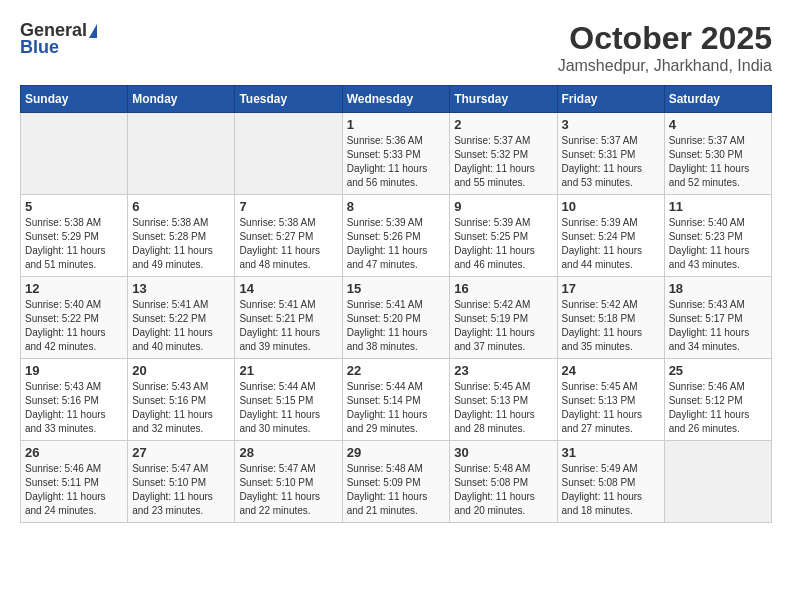 Image resolution: width=792 pixels, height=612 pixels. Describe the element at coordinates (288, 100) in the screenshot. I see `weekday-tuesday: Tuesday` at that location.